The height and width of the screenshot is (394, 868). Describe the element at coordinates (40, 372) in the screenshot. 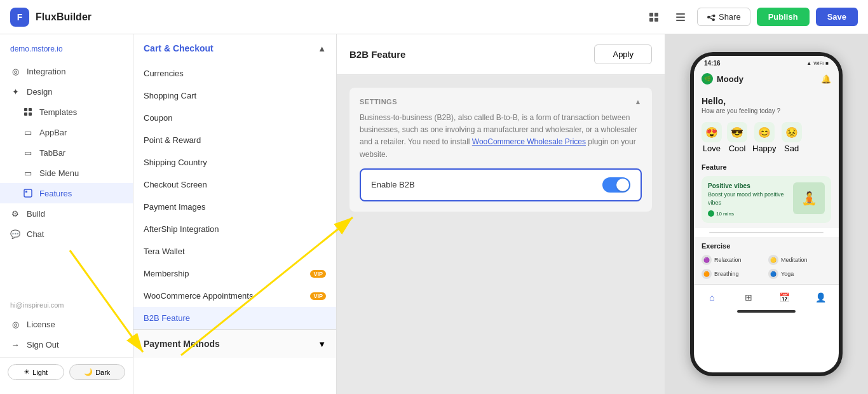

I see `light-label: Light` at that location.